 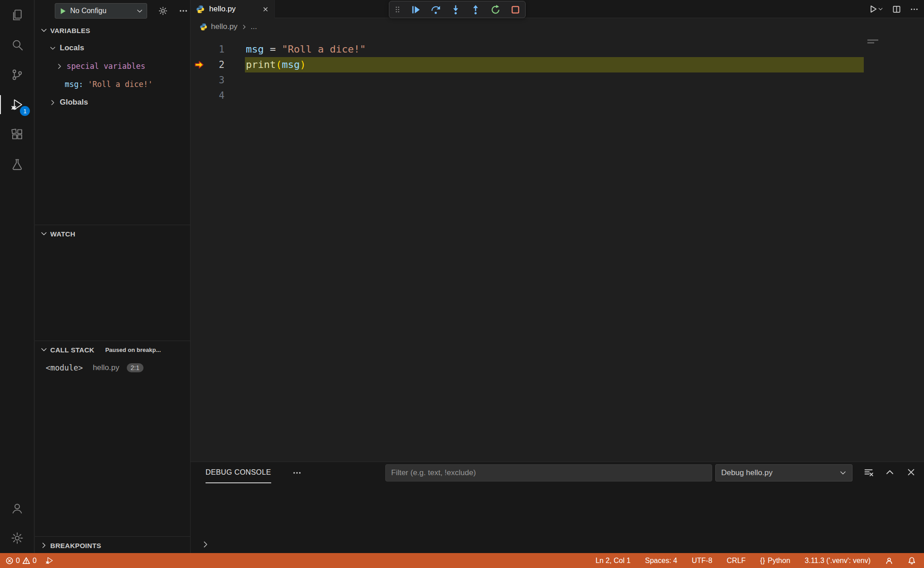 I want to click on cursor-position: Ln 2, Col 1, so click(x=613, y=561).